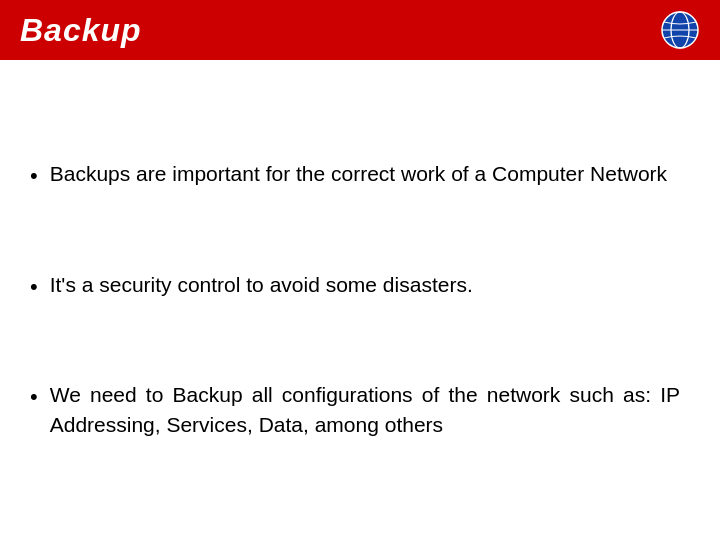  Describe the element at coordinates (262, 285) in the screenshot. I see `bullet-text-2: It's a security control to avoid some di…` at that location.